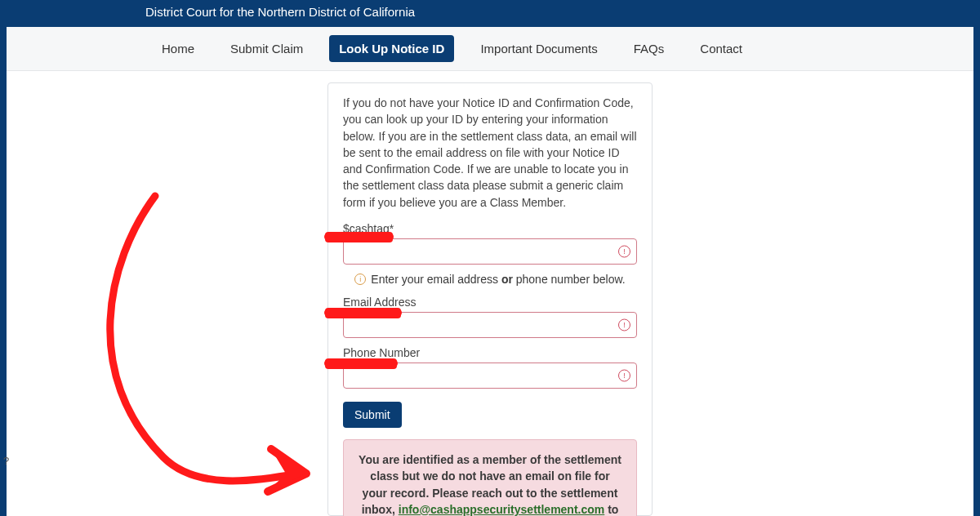 The height and width of the screenshot is (516, 980). What do you see at coordinates (721, 49) in the screenshot?
I see `nav-contact: Contact` at bounding box center [721, 49].